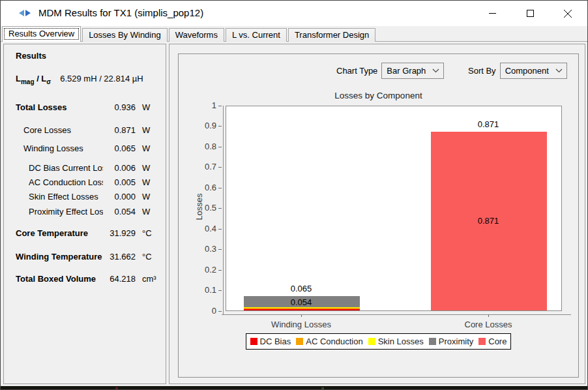 This screenshot has height=390, width=588. I want to click on y-axis-line, so click(223, 210).